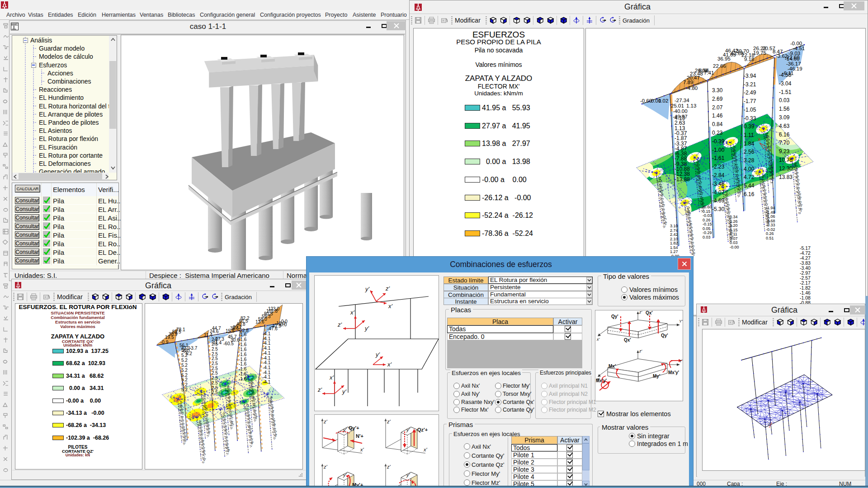 The width and height of the screenshot is (868, 488). Describe the element at coordinates (734, 247) in the screenshot. I see `svg-text: -0.00` at that location.